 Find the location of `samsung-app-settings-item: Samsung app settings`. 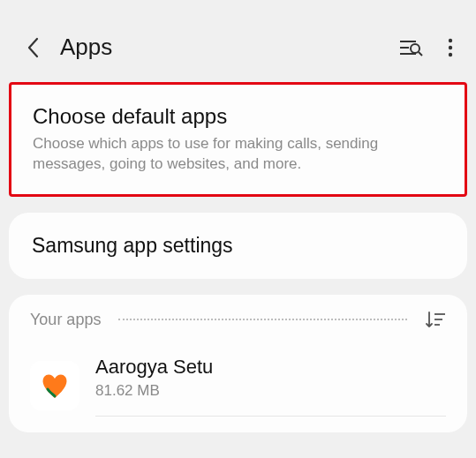

samsung-app-settings-item: Samsung app settings is located at coordinates (238, 245).